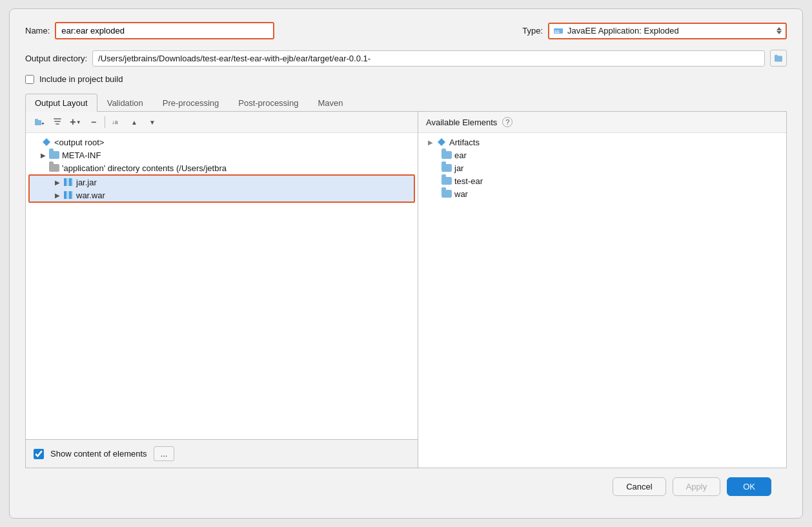 This screenshot has width=812, height=527. Describe the element at coordinates (43, 168) in the screenshot. I see `app-dir-arrow` at that location.